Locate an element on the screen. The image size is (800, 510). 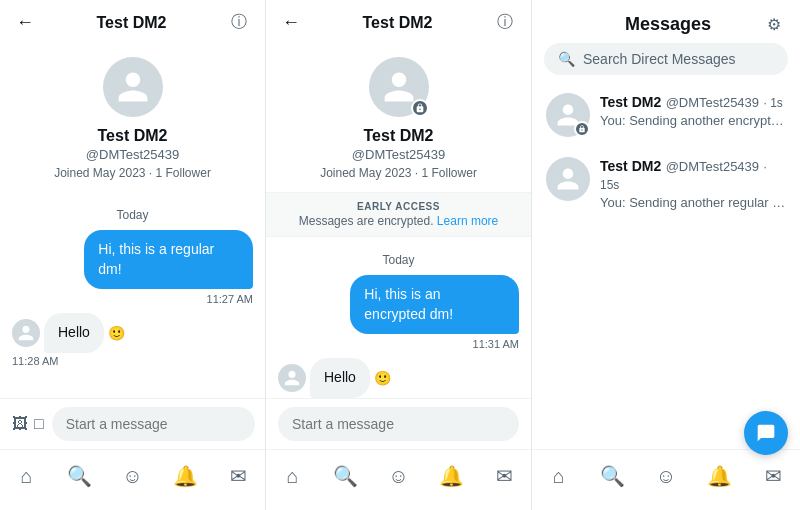
conv-preview-encrypted: You: Sending another encrypted dm! is located at coordinates (693, 120).